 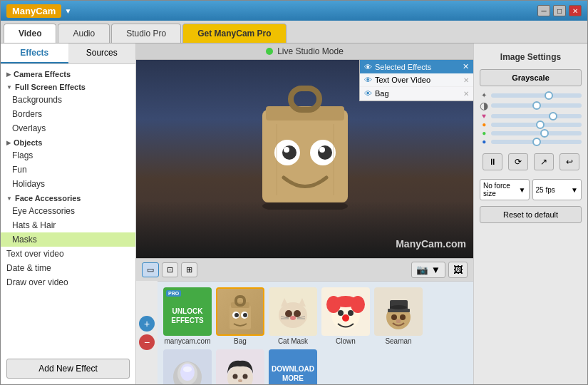 I want to click on refresh-button: ⟳, so click(x=518, y=162).